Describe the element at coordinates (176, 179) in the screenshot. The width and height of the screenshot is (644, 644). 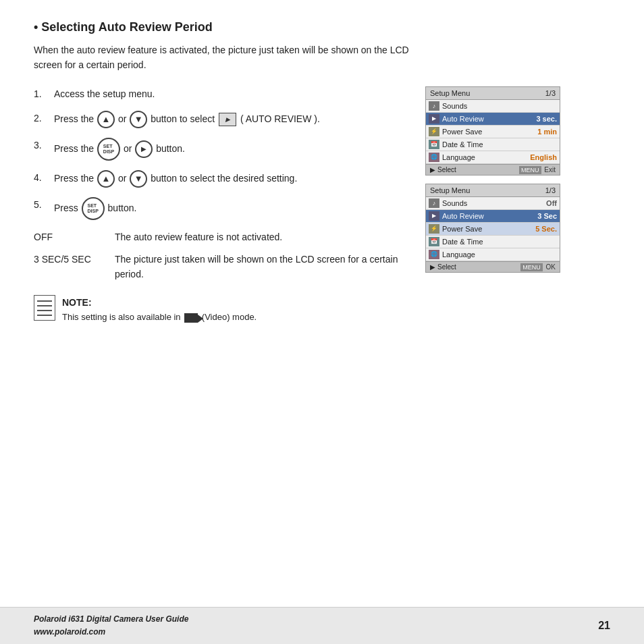
I see `step-4-text: Press the ▲ or ▼ button to select the de…` at that location.